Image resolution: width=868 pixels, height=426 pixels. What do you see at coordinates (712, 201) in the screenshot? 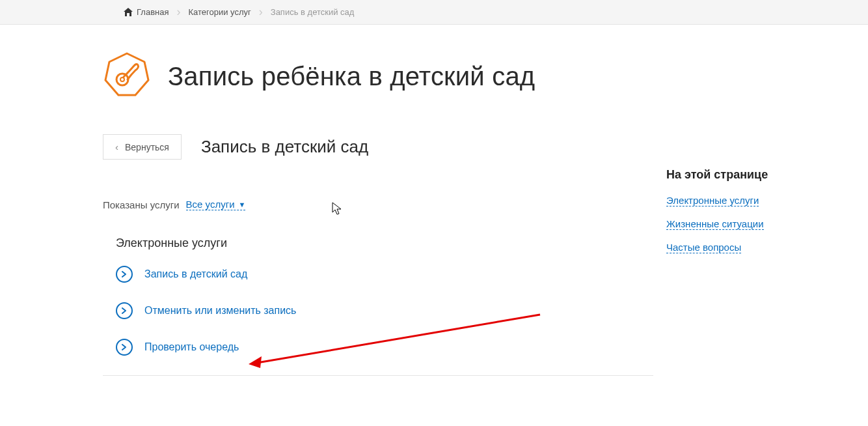
I see `sidebar-link-eservices: Электронные услуги` at bounding box center [712, 201].